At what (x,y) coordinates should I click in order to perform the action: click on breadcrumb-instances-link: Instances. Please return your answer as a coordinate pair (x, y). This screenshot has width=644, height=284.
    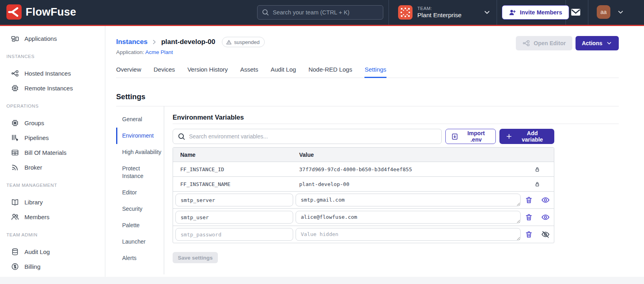
    Looking at the image, I should click on (132, 42).